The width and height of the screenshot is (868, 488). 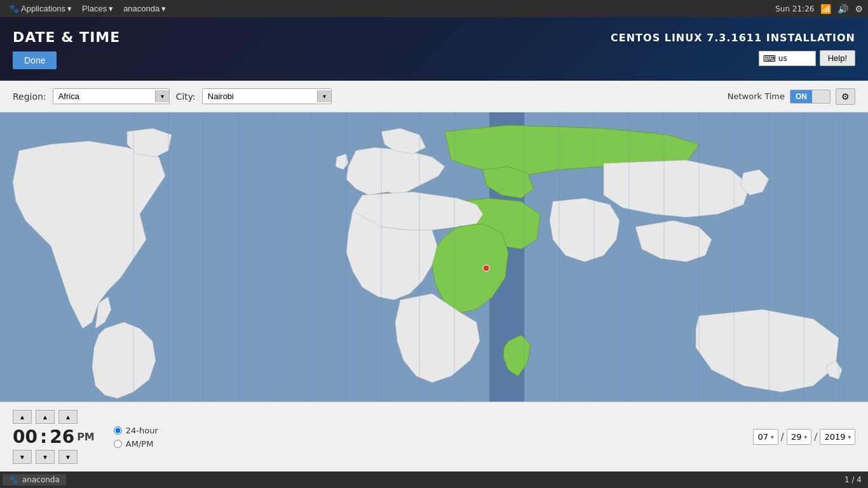 I want to click on anaconda-chevron-icon: ▾, so click(x=164, y=9).